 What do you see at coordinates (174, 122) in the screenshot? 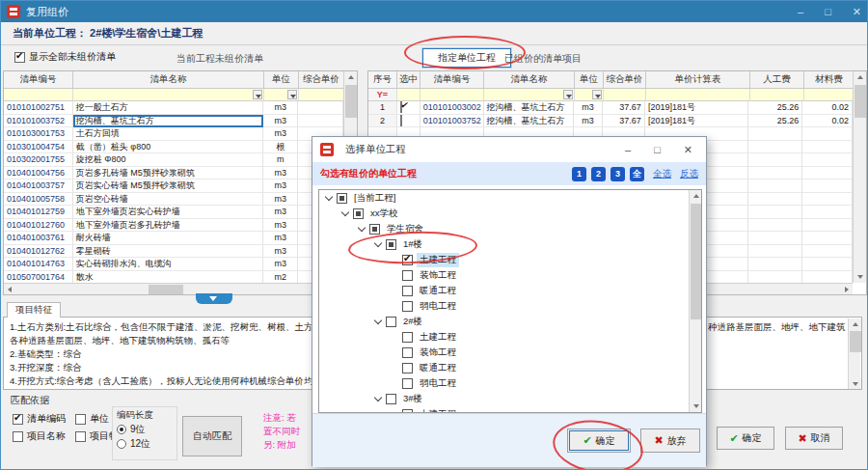
I see `table-row: 010101003752 挖沟槽、基坑土石方 m3` at bounding box center [174, 122].